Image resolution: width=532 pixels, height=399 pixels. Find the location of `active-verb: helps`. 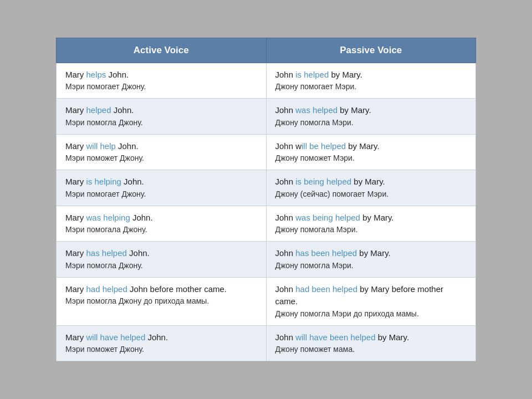

active-verb: helps is located at coordinates (96, 74).